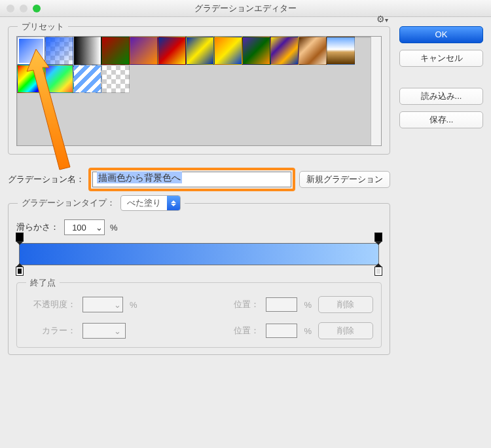 This screenshot has width=491, height=448. Describe the element at coordinates (382, 19) in the screenshot. I see `presets-options-menu: ⚙▾` at that location.